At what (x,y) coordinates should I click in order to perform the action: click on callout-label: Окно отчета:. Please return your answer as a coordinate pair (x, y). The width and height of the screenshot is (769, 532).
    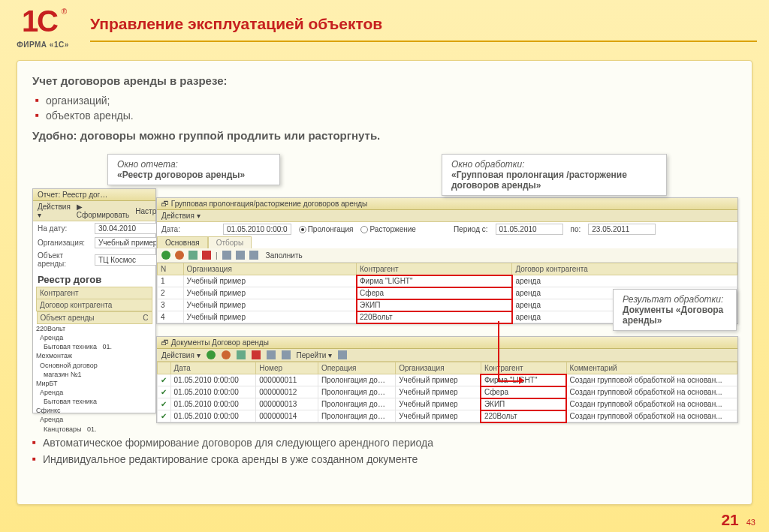
    Looking at the image, I should click on (194, 164).